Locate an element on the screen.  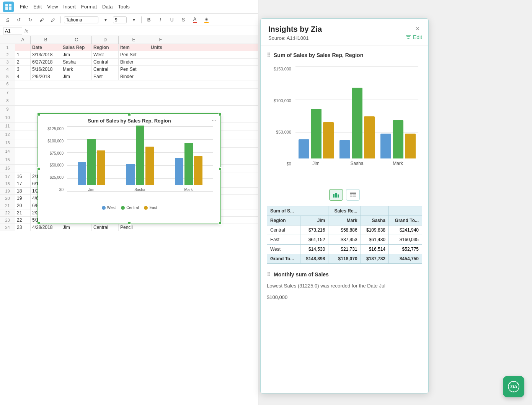
resize-handle-bm is located at coordinates (129, 223).